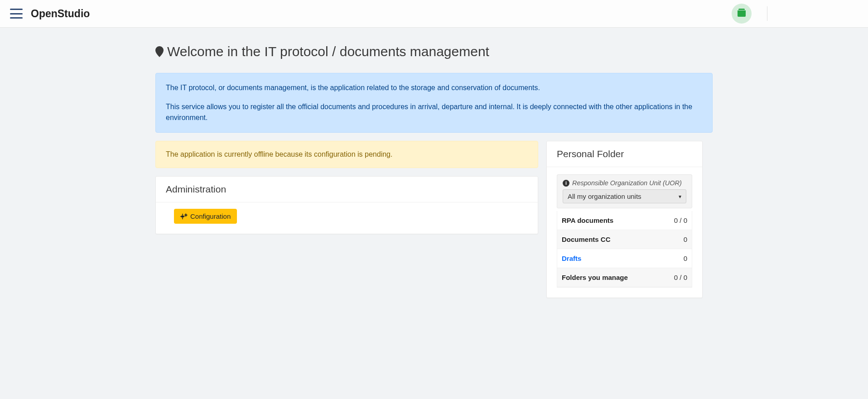  What do you see at coordinates (184, 216) in the screenshot?
I see `gears-icon` at bounding box center [184, 216].